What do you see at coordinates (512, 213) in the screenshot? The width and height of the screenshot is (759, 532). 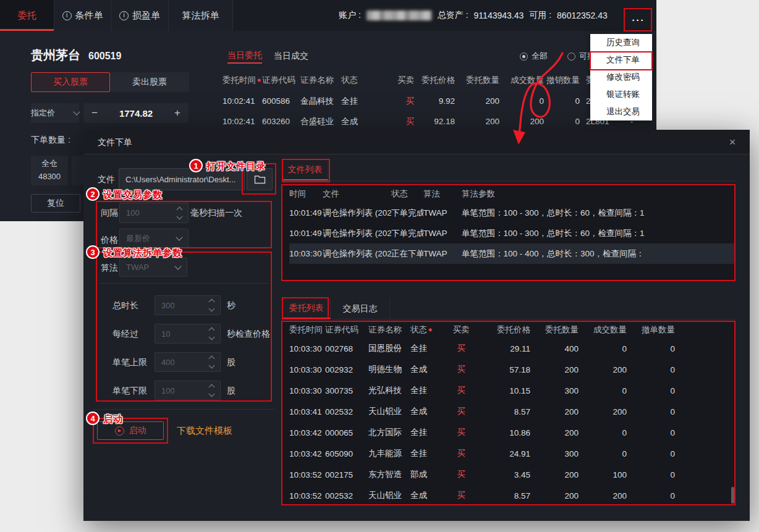 I see `table-row: 10:01:49调仓操作列表 (2022-09下单完成TWAP单笔范围：100 …` at bounding box center [512, 213].